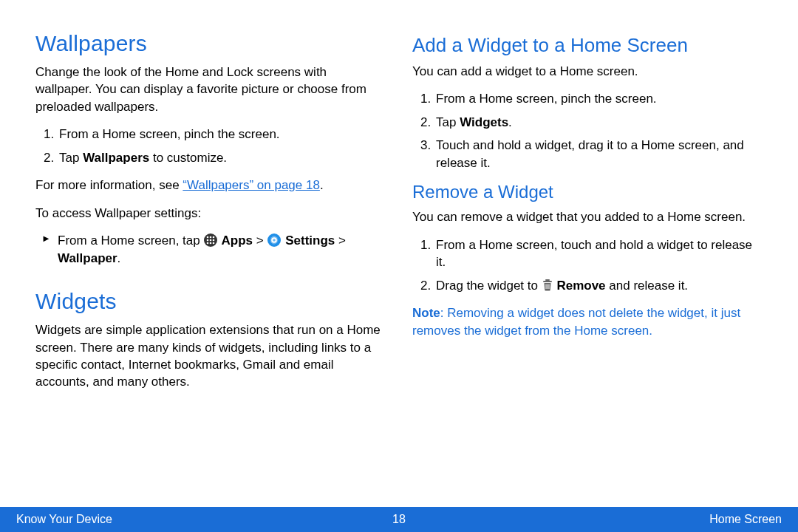 This screenshot has height=532, width=798. What do you see at coordinates (211, 250) in the screenshot?
I see `wallpapers-access-list: From a Home screen, tap Apps > Settings …` at bounding box center [211, 250].